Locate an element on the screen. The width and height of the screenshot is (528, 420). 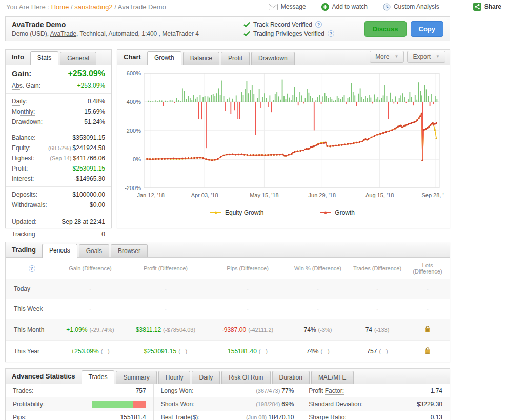
advanced-stats-tabs: TradesSummaryHourlyDailyRisk Of RuinDura… is located at coordinates (217, 377).